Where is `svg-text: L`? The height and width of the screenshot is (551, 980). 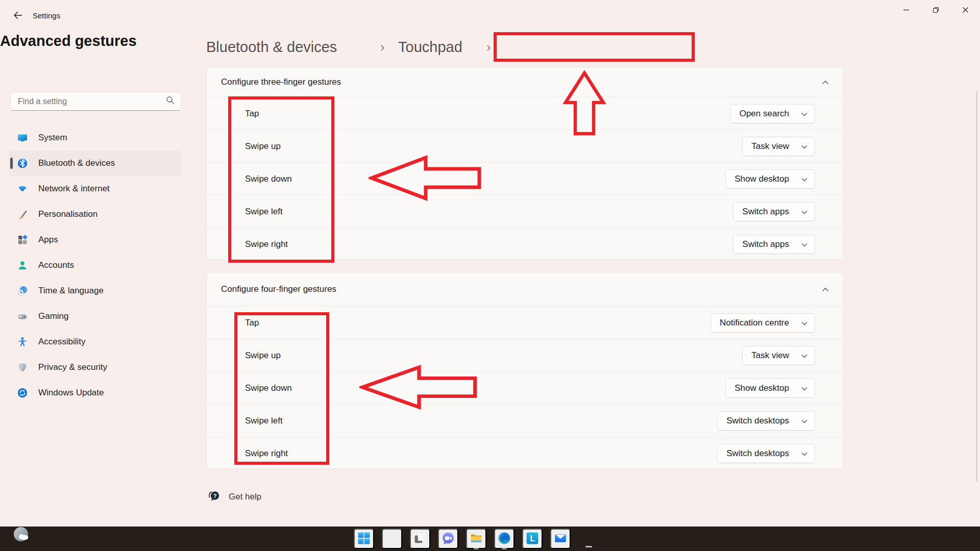 svg-text: L is located at coordinates (532, 538).